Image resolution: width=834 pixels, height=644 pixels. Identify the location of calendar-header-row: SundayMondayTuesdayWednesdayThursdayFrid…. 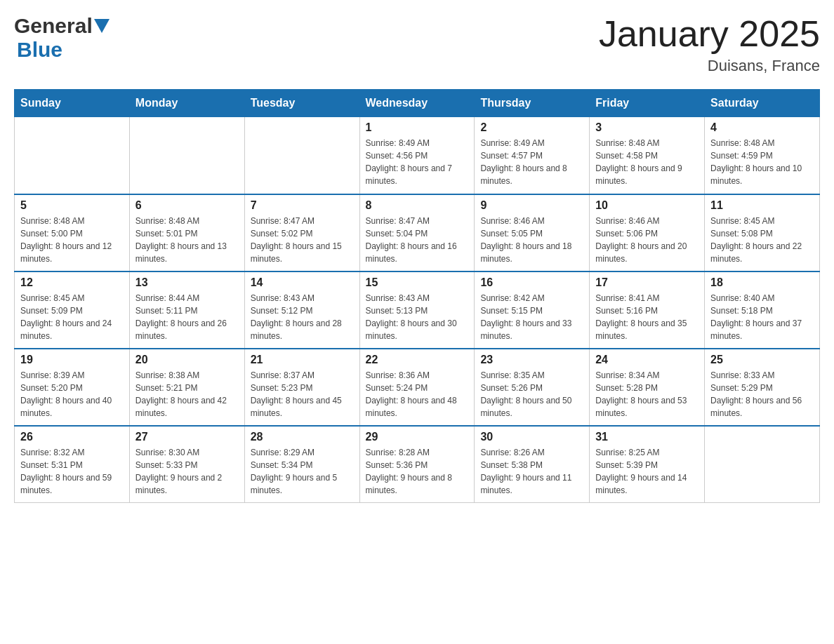
(417, 104).